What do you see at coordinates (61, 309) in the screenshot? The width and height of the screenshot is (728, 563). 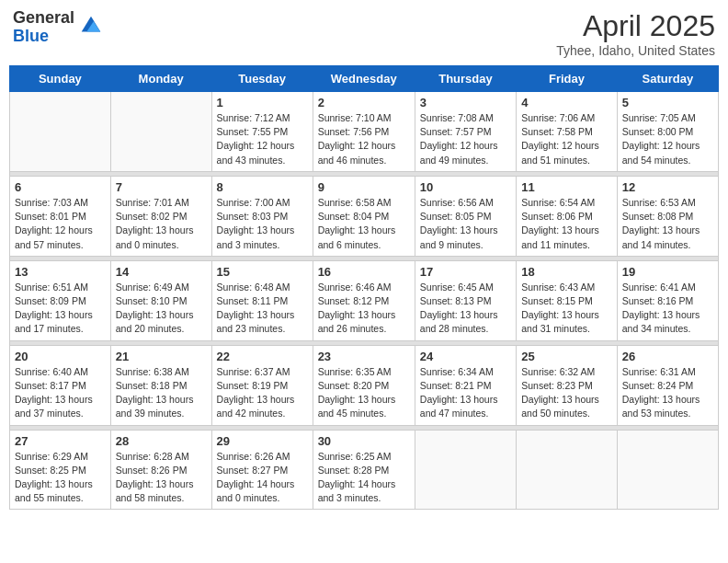 I see `day-info: Sunrise: 6:51 AM Sunset: 8:09 PM Dayligh…` at bounding box center [61, 309].